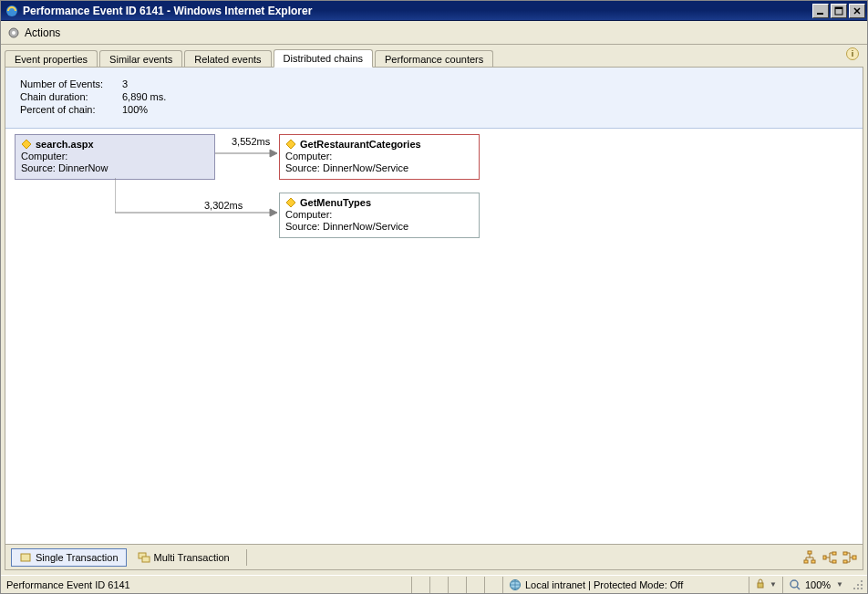 The image size is (868, 594). What do you see at coordinates (852, 54) in the screenshot?
I see `help-icon: i` at bounding box center [852, 54].